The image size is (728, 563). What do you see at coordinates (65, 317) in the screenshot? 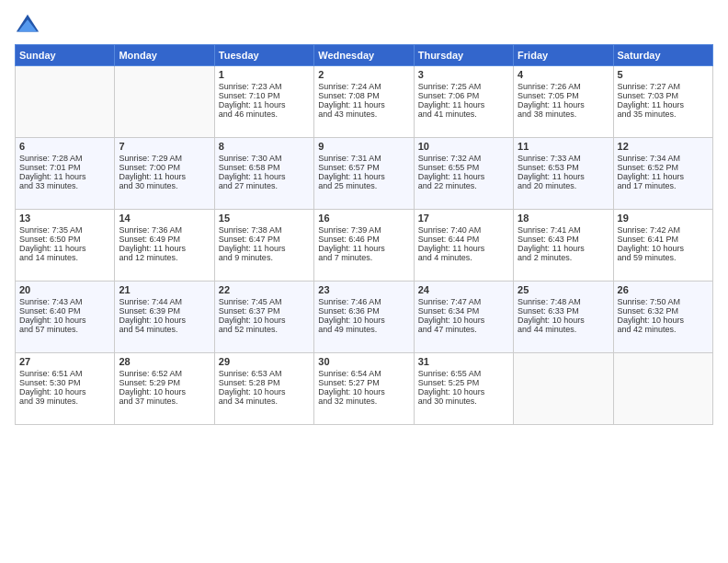
I see `calendar-cell: 20Sunrise: 7:43 AMSunset: 6:40 PMDayligh…` at bounding box center [65, 317].